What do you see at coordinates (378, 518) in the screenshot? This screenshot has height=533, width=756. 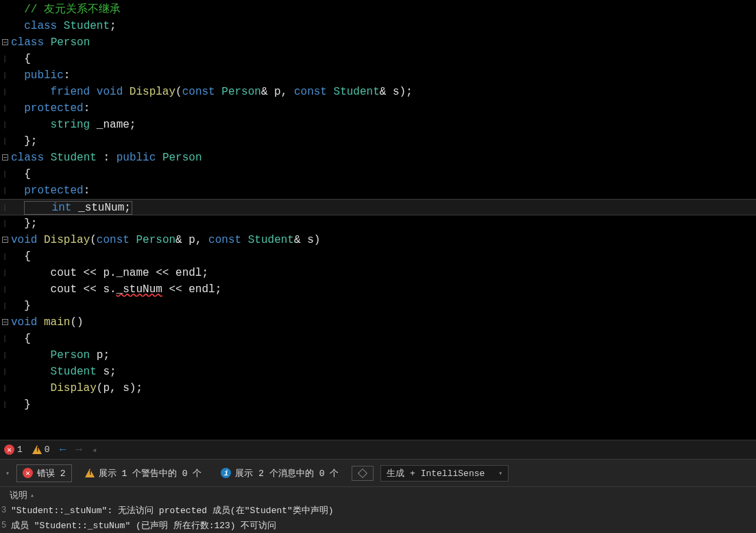 I see `error-list: 3 "Student::_stuNum": 无法访问 protected 成员(…` at bounding box center [378, 518].